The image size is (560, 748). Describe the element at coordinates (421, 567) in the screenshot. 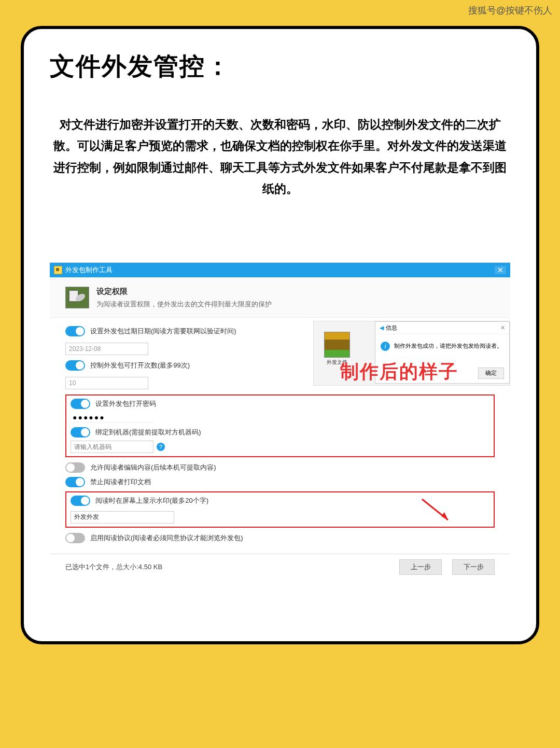

I see `prev-button: 上一步` at that location.